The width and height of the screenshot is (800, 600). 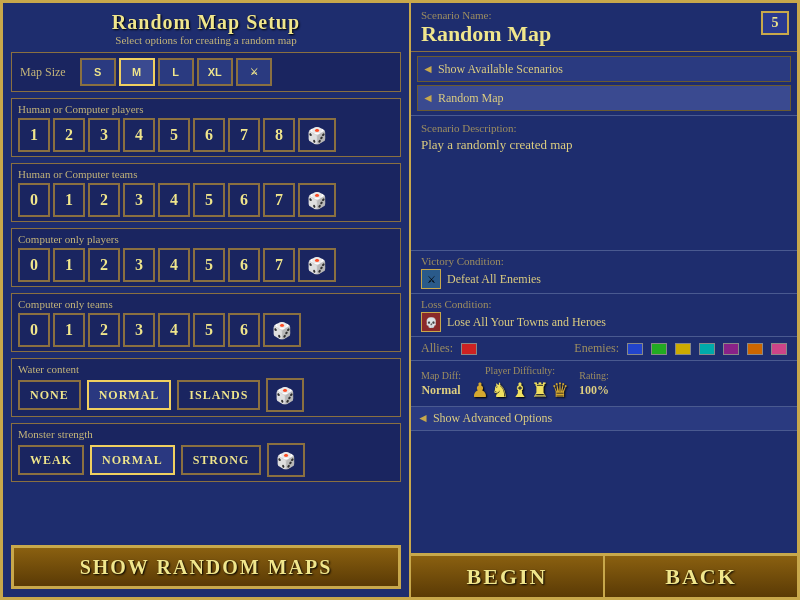 I want to click on loss-condition-label: Loss Condition:, so click(x=604, y=304).